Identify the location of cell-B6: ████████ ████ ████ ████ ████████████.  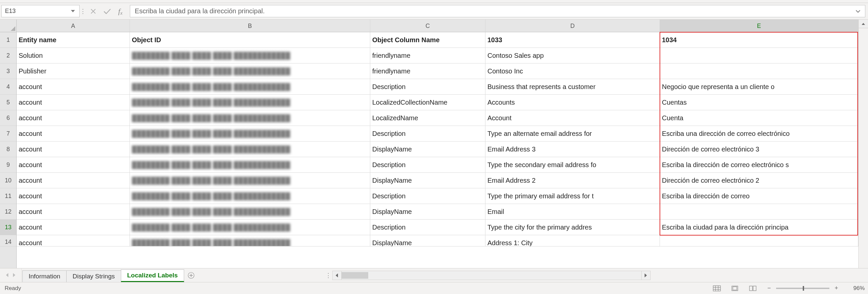
(250, 118).